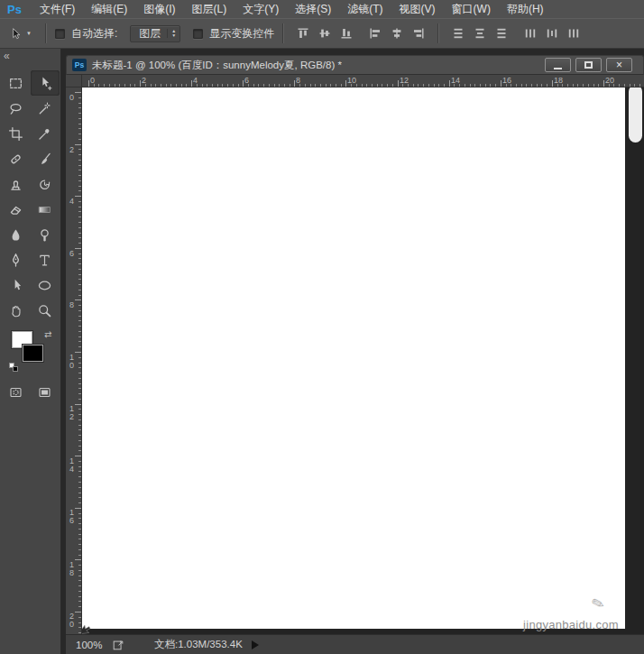  I want to click on distribute-horizontal-centers-button, so click(552, 33).